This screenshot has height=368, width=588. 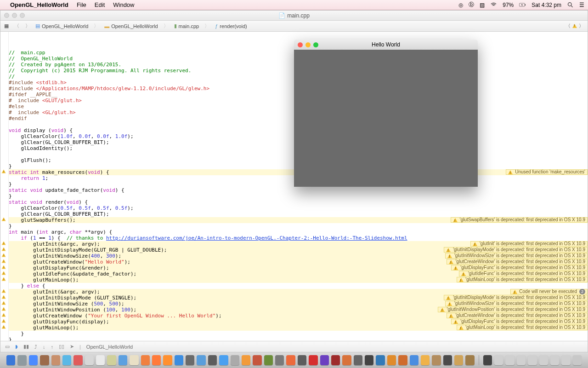 I want to click on code-line: glutDisplayFunc(display); 'glutDisplayFu…, so click(x=298, y=322).